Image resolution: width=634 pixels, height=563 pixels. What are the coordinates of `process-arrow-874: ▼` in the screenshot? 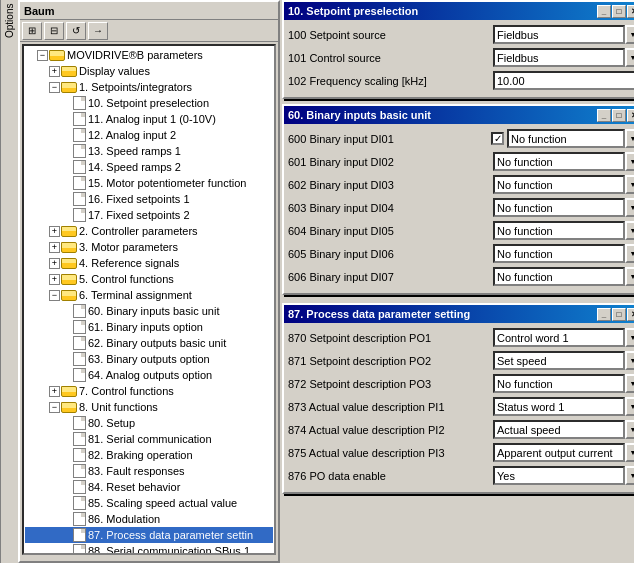 It's located at (630, 430).